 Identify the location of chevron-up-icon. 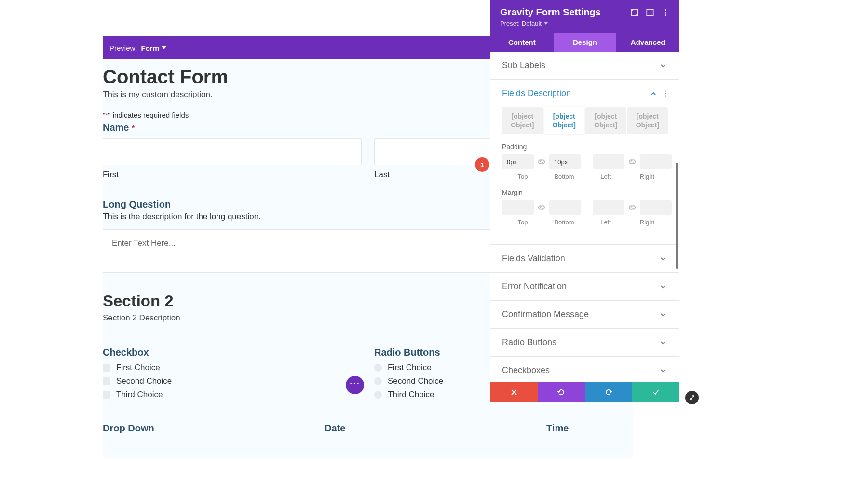
(653, 94).